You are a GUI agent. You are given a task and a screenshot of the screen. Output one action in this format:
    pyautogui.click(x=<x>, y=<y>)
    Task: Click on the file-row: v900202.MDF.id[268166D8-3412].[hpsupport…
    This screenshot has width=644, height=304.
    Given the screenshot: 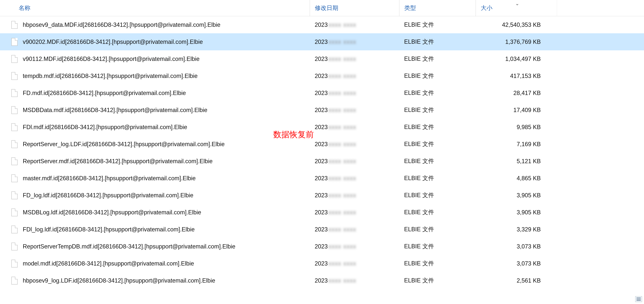 What is the action you would take?
    pyautogui.click(x=322, y=42)
    